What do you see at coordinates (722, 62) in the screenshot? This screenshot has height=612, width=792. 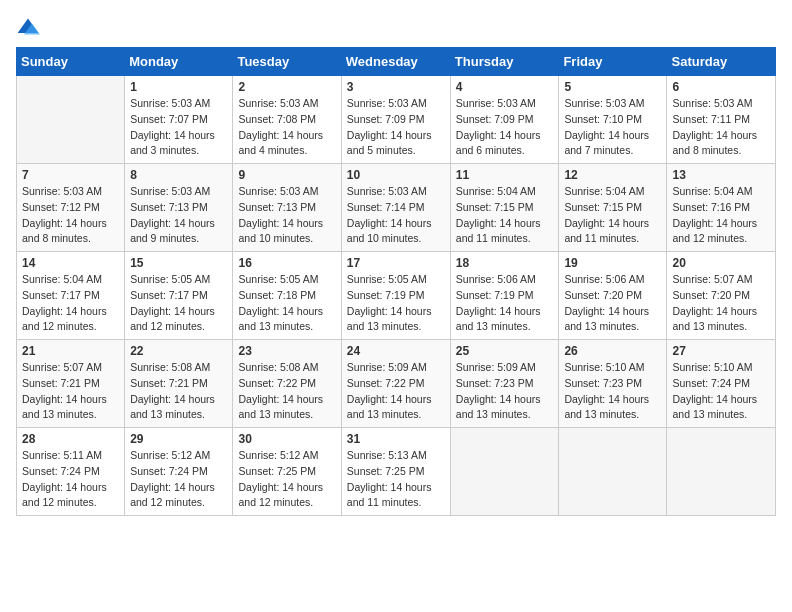 I see `calendar-day-header: Saturday` at bounding box center [722, 62].